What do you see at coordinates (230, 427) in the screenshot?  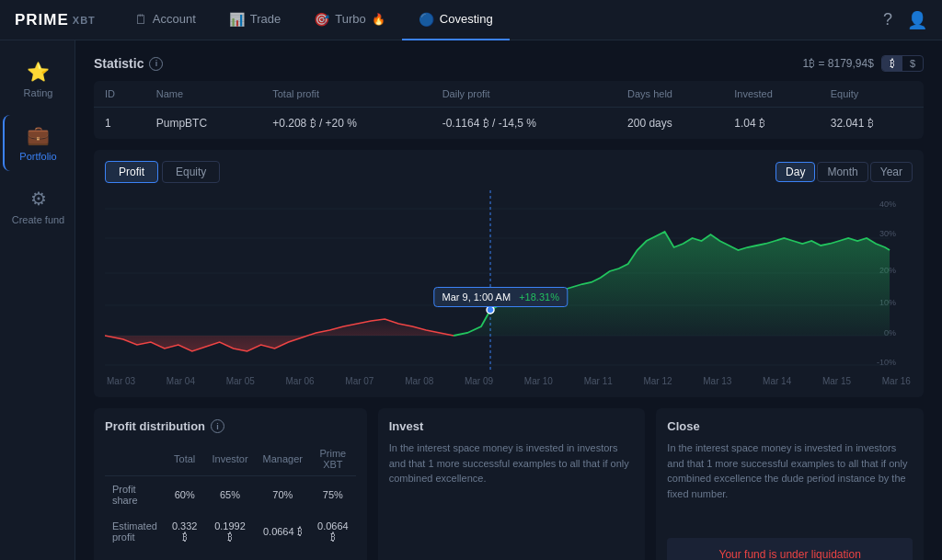 I see `profit-dist-title: Profit distribution i` at bounding box center [230, 427].